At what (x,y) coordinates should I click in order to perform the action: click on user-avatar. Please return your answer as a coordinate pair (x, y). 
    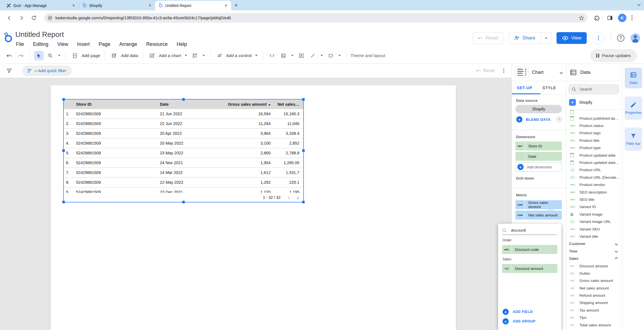
    Looking at the image, I should click on (635, 38).